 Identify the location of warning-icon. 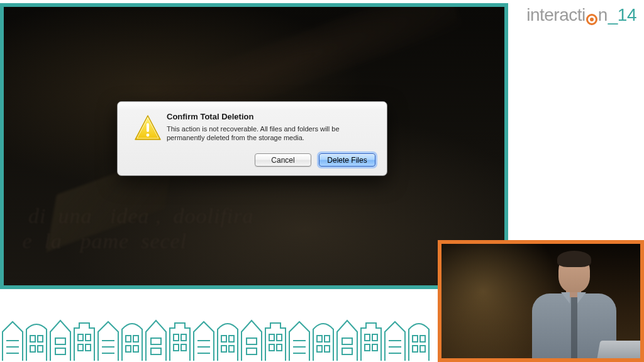
(148, 128).